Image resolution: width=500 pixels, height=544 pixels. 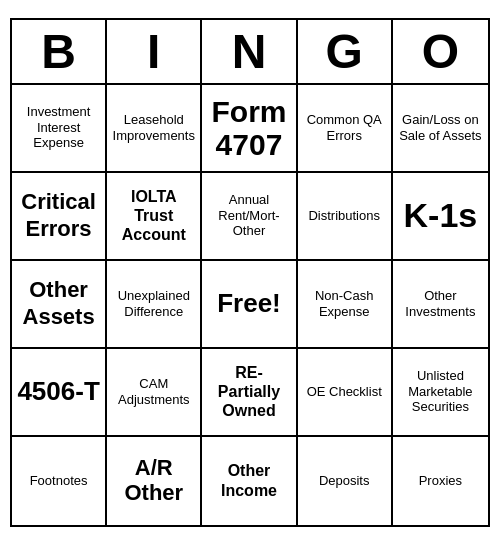 I want to click on bingo-cell: Footnotes, so click(x=60, y=481).